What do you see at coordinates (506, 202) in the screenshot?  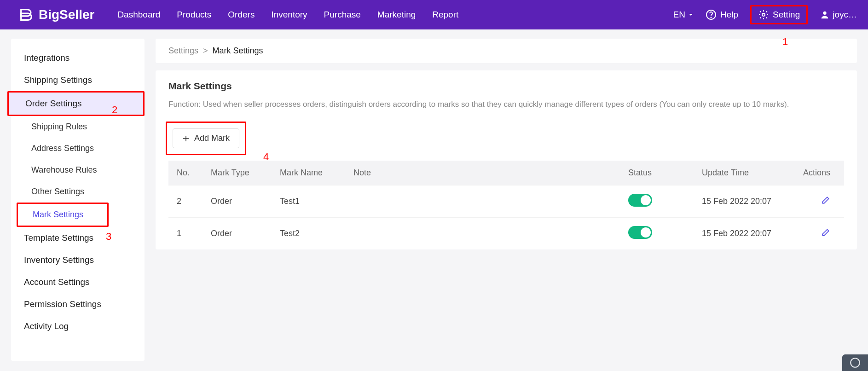 I see `table-row: 2 Order Test1 15 Feb 2022 20:07` at bounding box center [506, 202].